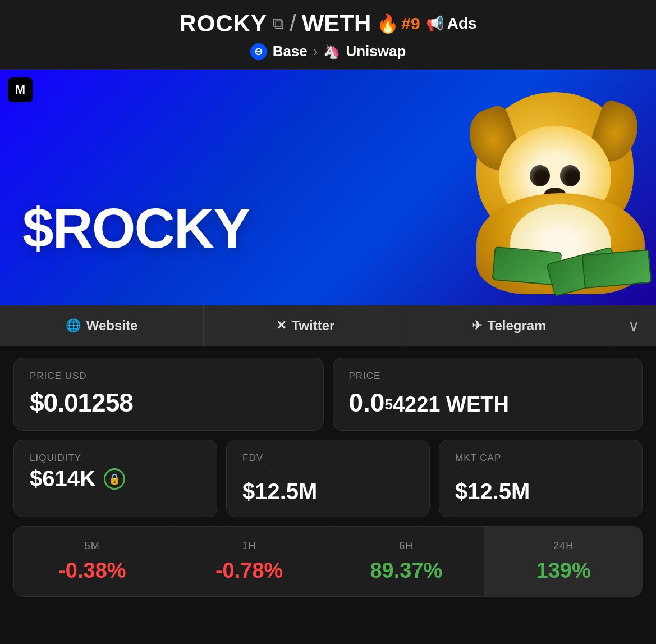  I want to click on period-6h-label: 6H, so click(406, 546).